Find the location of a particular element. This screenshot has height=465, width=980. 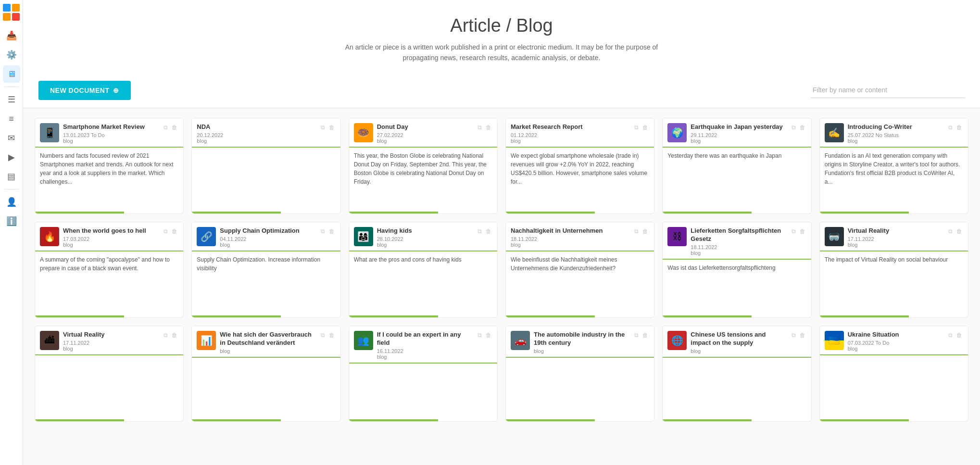

sidebar-item-layers: ▤ is located at coordinates (12, 176).